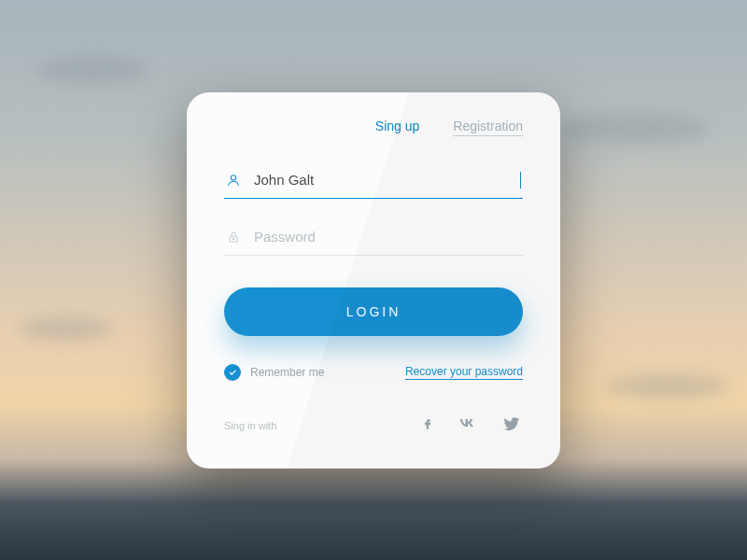 This screenshot has width=747, height=560. What do you see at coordinates (233, 372) in the screenshot?
I see `check-icon` at bounding box center [233, 372].